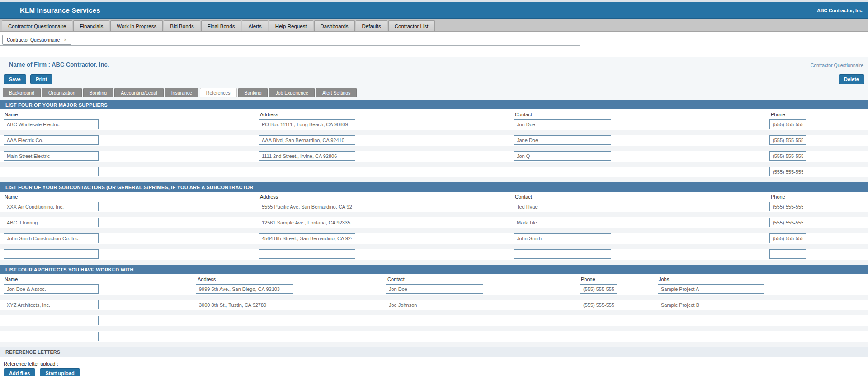  I want to click on architect-3-phone-input, so click(599, 320).